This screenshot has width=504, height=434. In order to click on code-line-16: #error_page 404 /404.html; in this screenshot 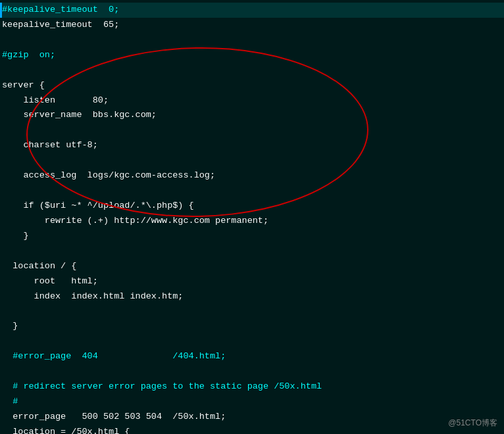, I will do `click(252, 356)`.